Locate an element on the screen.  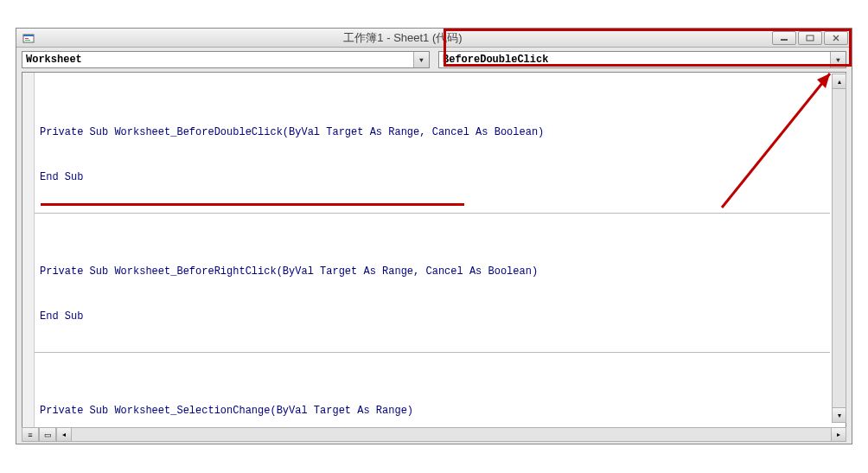
vertical-scrollbar: ▴ ▾ is located at coordinates (839, 248).